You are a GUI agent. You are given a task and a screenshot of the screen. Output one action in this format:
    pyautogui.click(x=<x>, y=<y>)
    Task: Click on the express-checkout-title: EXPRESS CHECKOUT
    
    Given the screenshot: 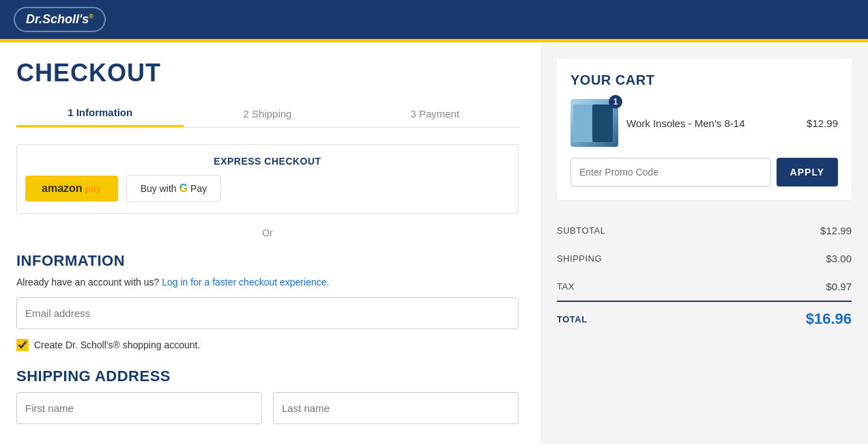 What is the action you would take?
    pyautogui.click(x=267, y=161)
    